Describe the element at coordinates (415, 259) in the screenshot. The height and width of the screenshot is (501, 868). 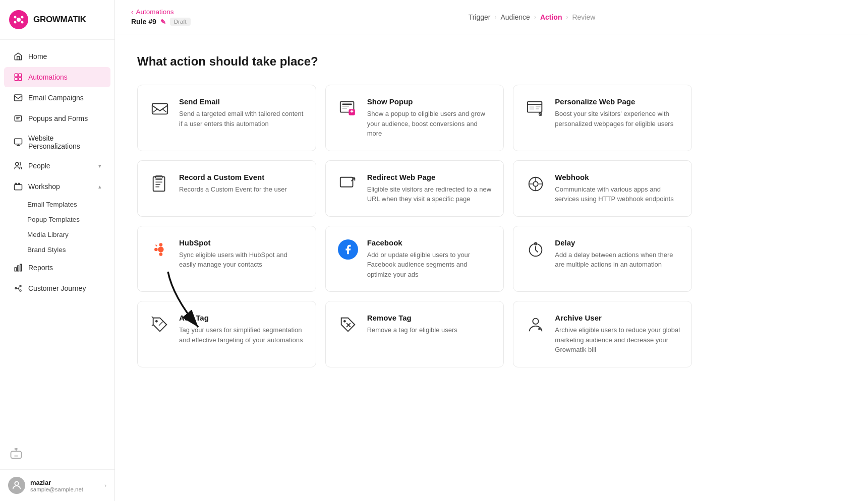
I see `action-card-facebook: Facebook Add or update eligible users to…` at that location.